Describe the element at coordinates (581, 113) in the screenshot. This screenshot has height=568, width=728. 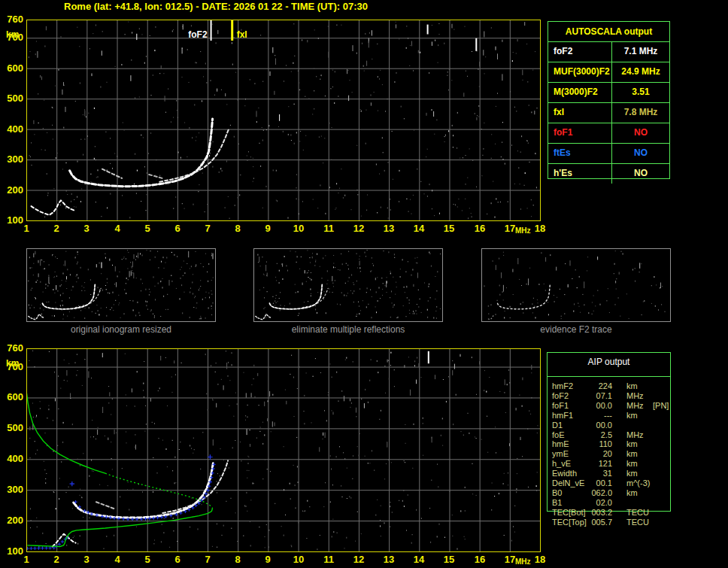
I see `parameter-label: fxI` at that location.